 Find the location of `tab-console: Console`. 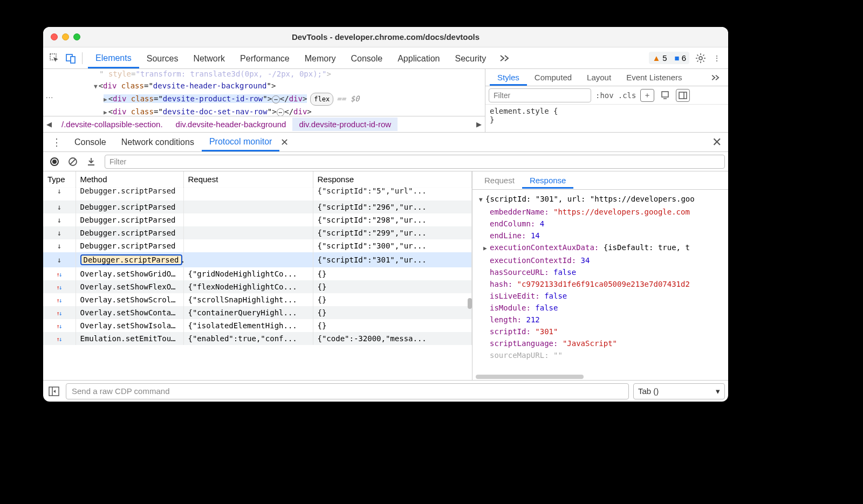

tab-console: Console is located at coordinates (91, 142).